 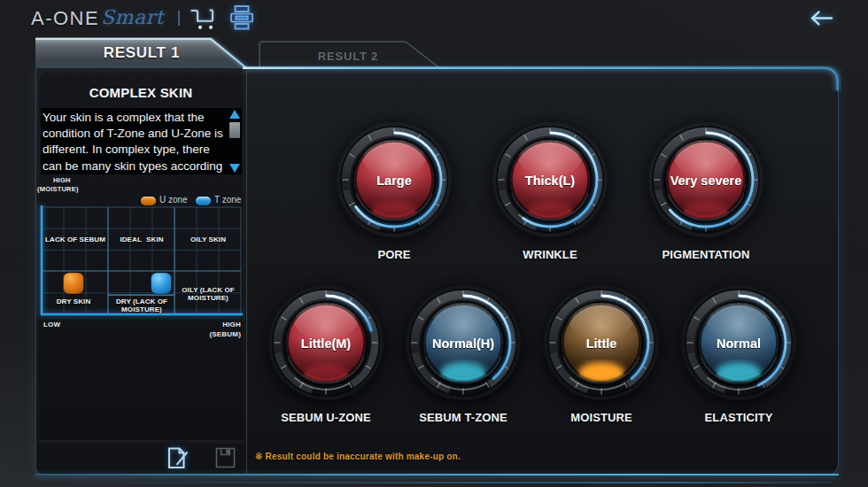 What do you see at coordinates (443, 483) in the screenshot?
I see `footer-reflection` at bounding box center [443, 483].